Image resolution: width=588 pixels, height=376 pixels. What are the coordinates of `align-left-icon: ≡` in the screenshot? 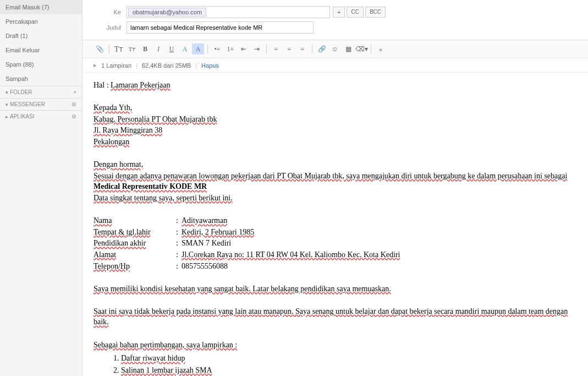 It's located at (276, 49).